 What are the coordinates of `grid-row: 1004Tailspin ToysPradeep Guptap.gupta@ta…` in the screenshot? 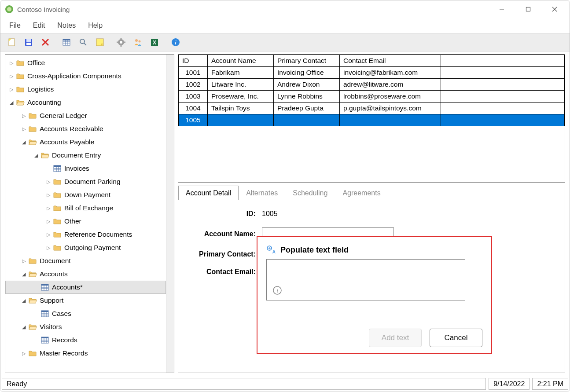 It's located at (371, 108).